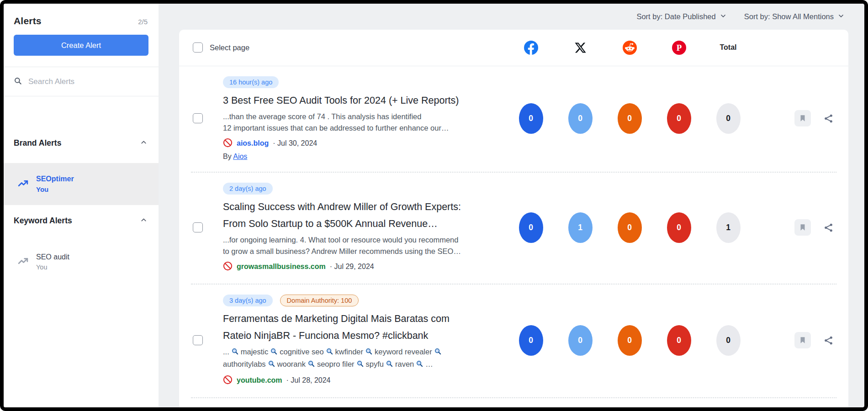 The height and width of the screenshot is (411, 868). What do you see at coordinates (365, 358) in the screenshot?
I see `mention-snippet: ...majesticcognitive seokwfinderkeyword …` at bounding box center [365, 358].